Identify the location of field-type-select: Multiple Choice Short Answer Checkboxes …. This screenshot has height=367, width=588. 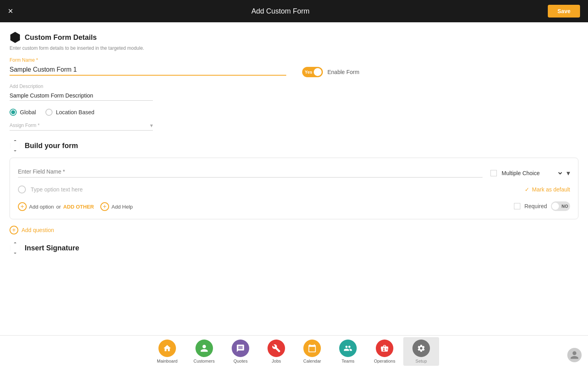
(532, 173).